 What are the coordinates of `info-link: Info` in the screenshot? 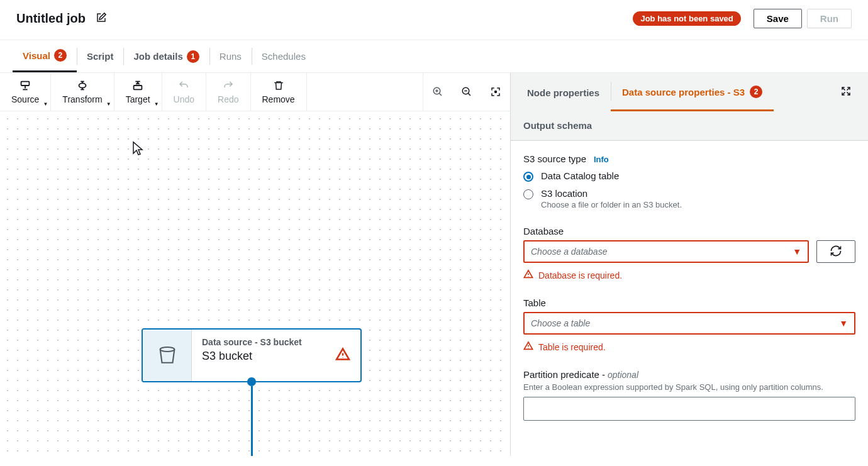 It's located at (601, 160).